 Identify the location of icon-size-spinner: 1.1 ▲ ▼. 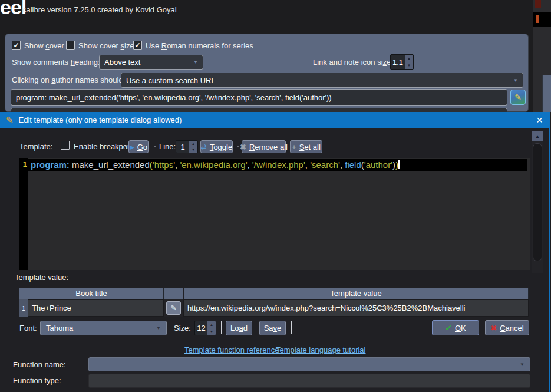
(402, 62).